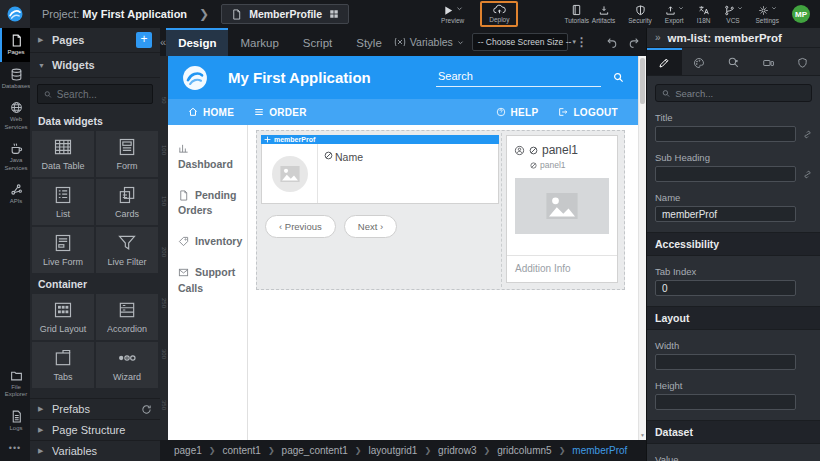  Describe the element at coordinates (658, 38) in the screenshot. I see `collapse-panel-icon: »` at that location.